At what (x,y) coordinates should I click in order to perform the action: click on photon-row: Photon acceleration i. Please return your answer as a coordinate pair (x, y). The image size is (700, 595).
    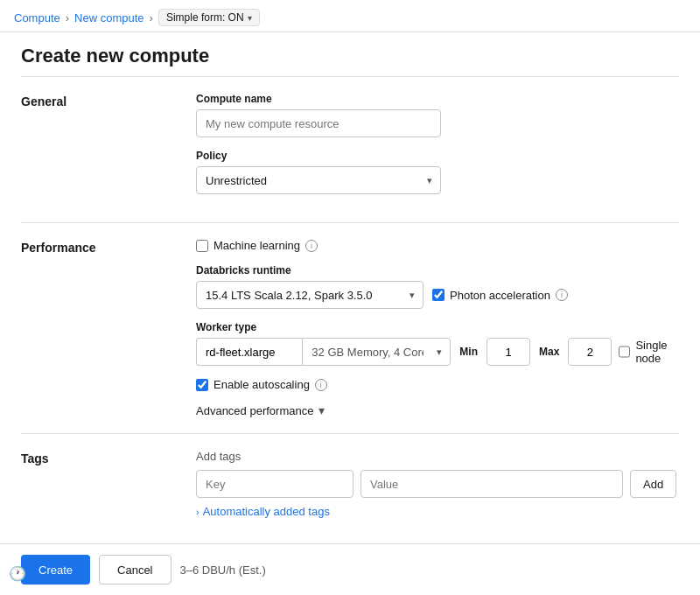
    Looking at the image, I should click on (500, 296).